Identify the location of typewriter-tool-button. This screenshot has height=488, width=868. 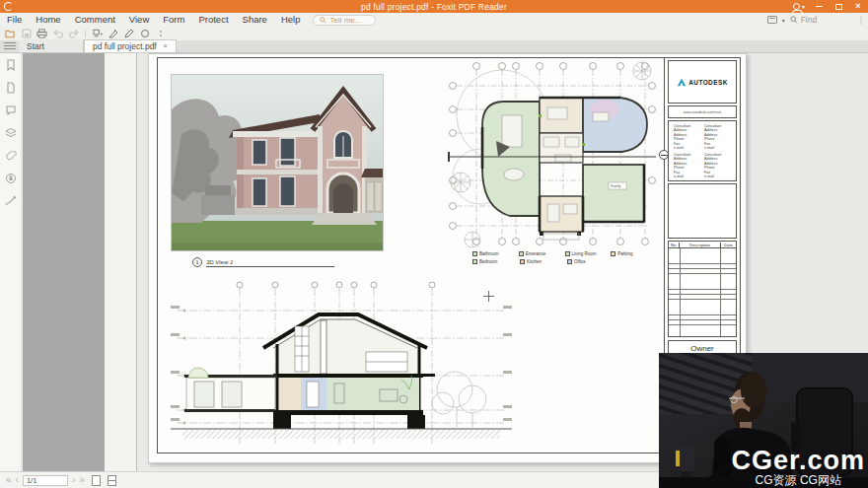
(97, 34).